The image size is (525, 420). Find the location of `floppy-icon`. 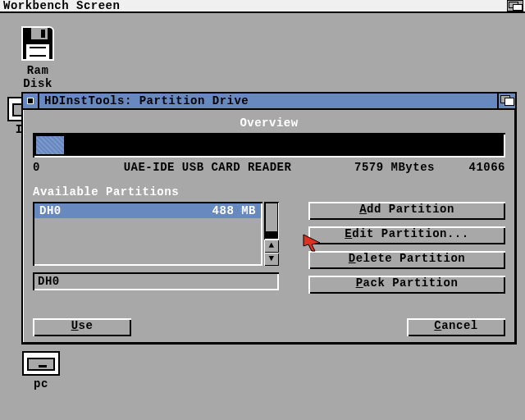

floppy-icon is located at coordinates (38, 43).